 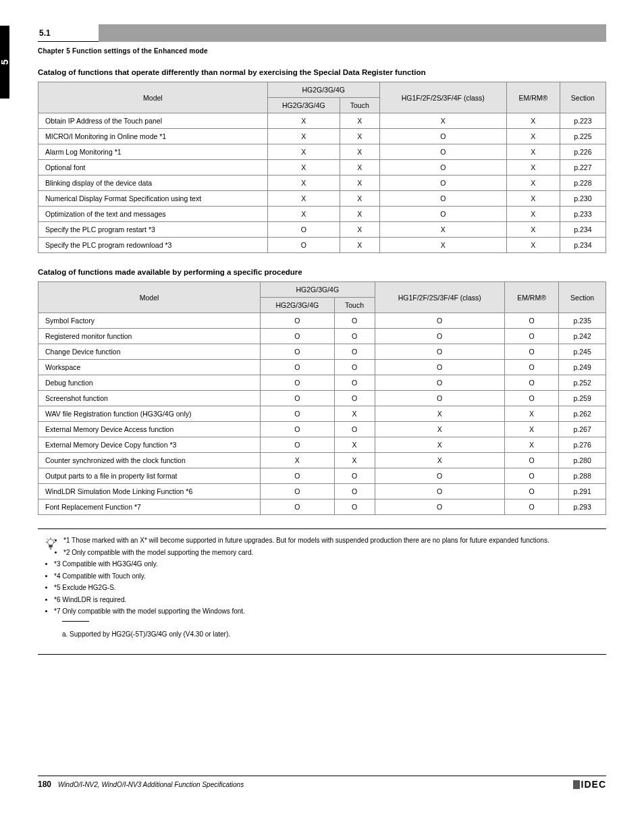 I want to click on th2-class: HG1F/2F/2S/3F/4F (class), so click(x=439, y=298).